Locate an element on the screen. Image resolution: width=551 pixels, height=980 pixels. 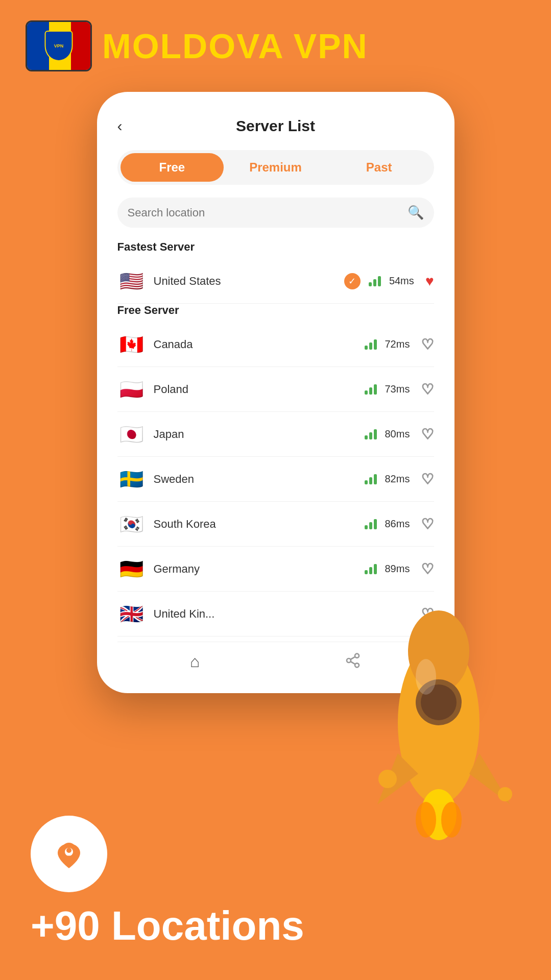
tab-free: Free is located at coordinates (173, 167).